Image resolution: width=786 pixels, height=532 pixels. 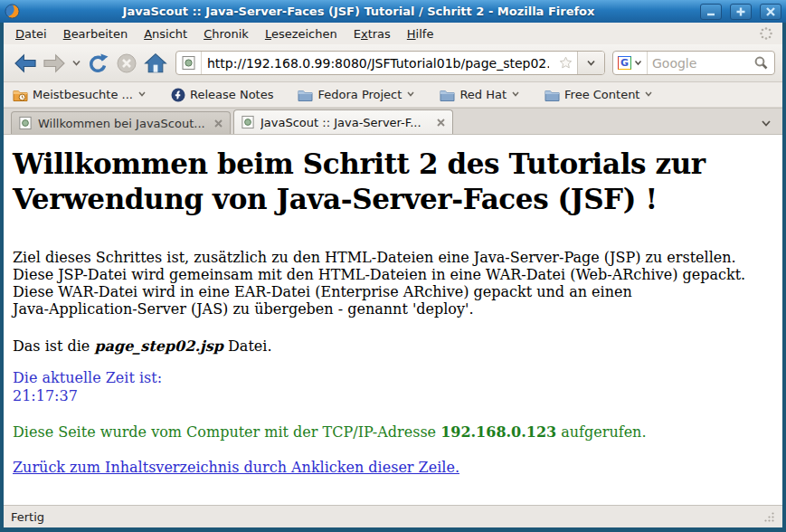 What do you see at coordinates (127, 63) in the screenshot?
I see `stop-icon` at bounding box center [127, 63].